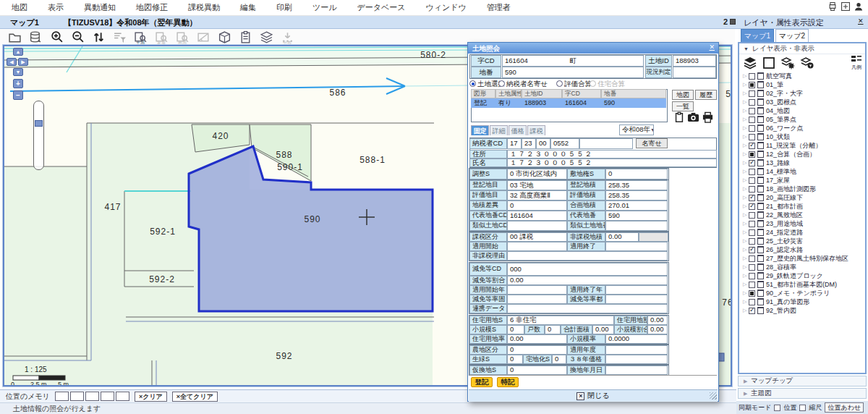 This screenshot has height=414, width=868. Describe the element at coordinates (284, 7) in the screenshot. I see `menu-6: 印刷` at that location.